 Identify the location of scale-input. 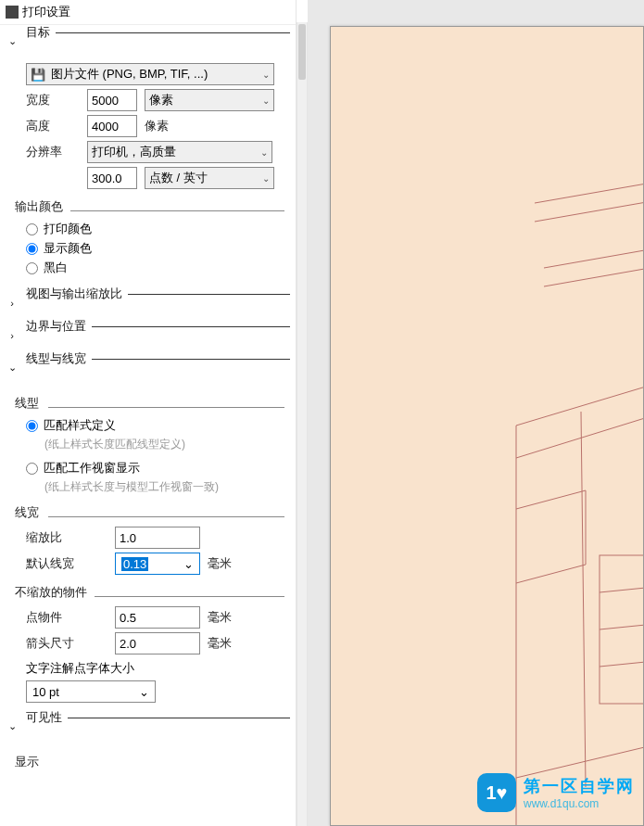
(158, 538).